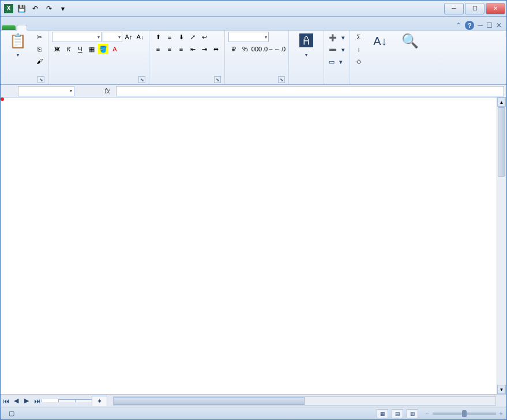  I want to click on styles-icon: 🅰, so click(306, 41).